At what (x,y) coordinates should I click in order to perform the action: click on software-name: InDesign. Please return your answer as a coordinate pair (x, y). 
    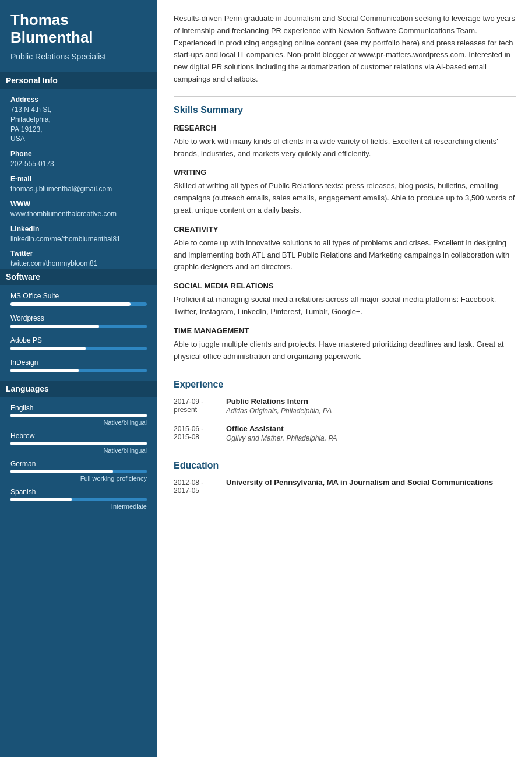
    Looking at the image, I should click on (79, 362).